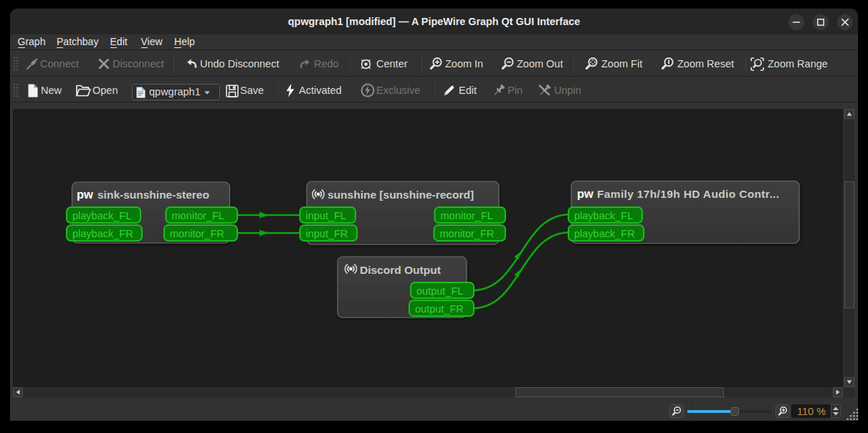  I want to click on svg-text: output_FR, so click(439, 309).